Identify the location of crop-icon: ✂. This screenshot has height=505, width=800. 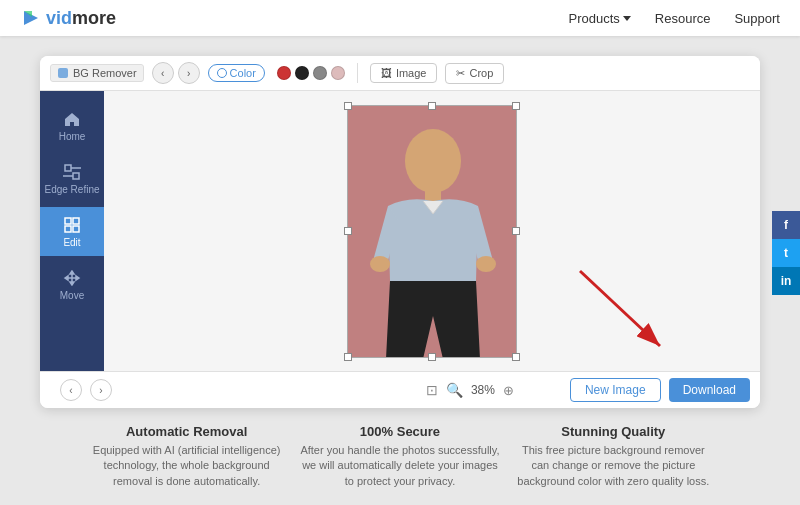
(460, 74).